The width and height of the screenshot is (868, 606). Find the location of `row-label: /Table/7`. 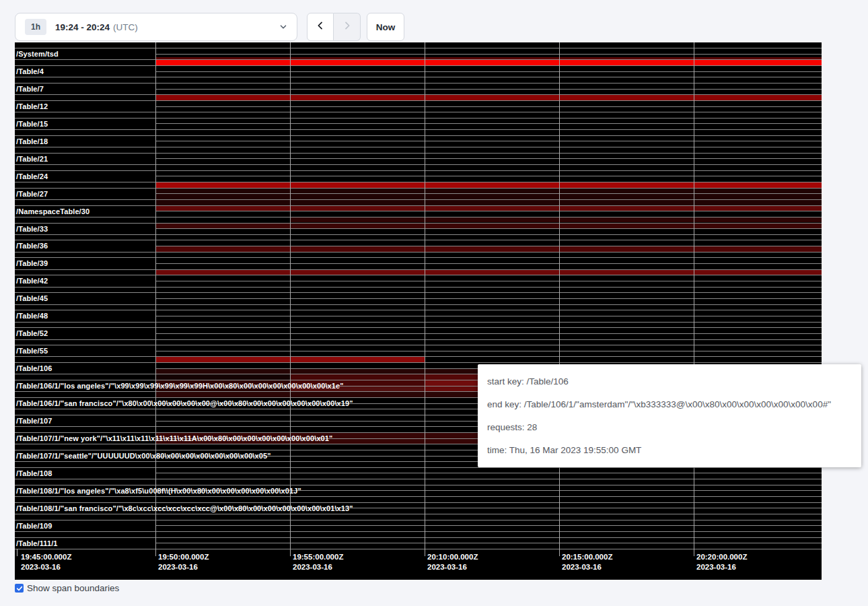

row-label: /Table/7 is located at coordinates (30, 89).